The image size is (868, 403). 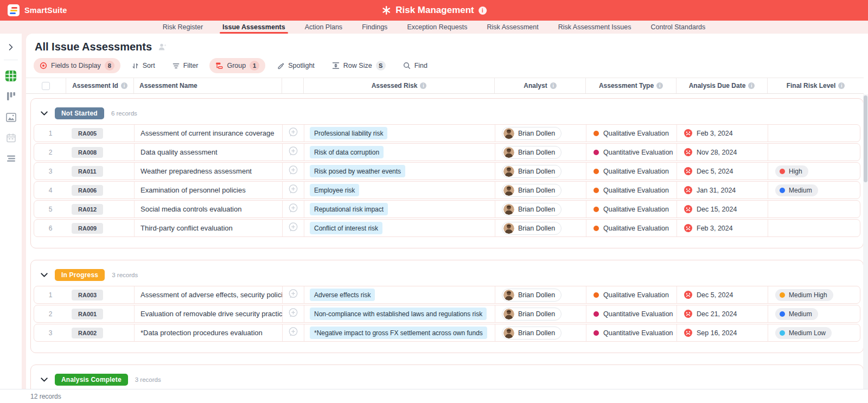 I want to click on cell-analysis-due-date: Nov 28, 2024, so click(x=723, y=152).